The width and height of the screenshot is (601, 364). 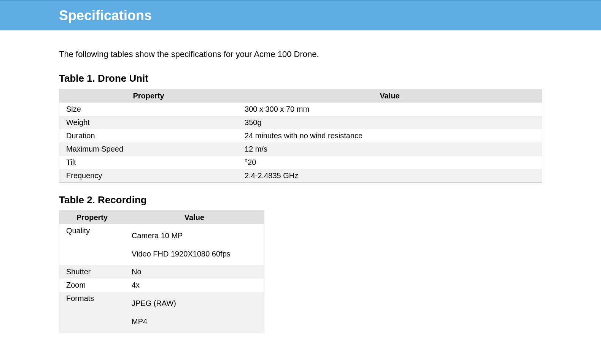 What do you see at coordinates (390, 176) in the screenshot?
I see `table-cell-value: 2.4-2.4835 GHz` at bounding box center [390, 176].